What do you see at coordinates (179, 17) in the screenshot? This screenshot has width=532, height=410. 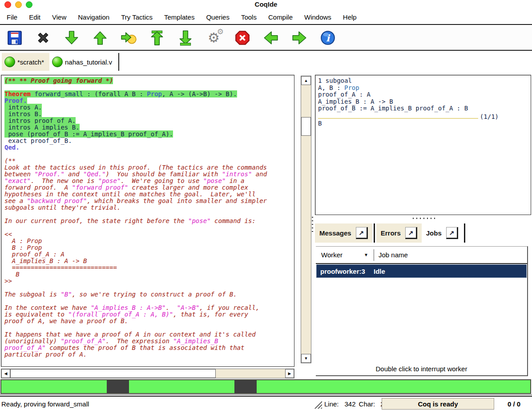 I see `menu-item: Templates` at bounding box center [179, 17].